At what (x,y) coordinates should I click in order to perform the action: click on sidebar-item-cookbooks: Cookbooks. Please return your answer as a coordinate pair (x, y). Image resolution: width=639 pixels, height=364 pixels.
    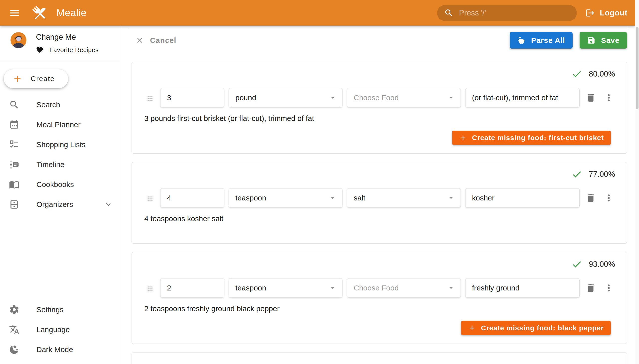
    Looking at the image, I should click on (60, 184).